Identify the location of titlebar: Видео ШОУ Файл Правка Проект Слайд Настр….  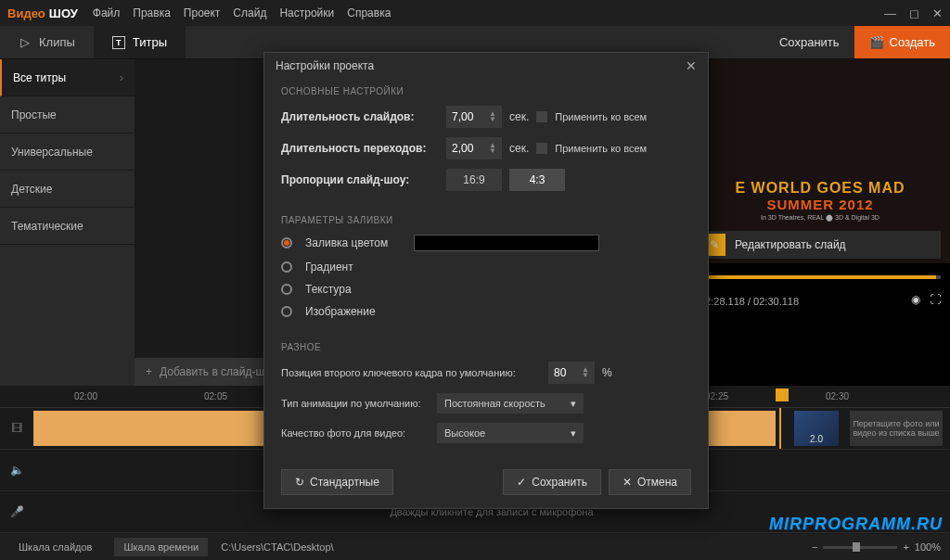
(475, 13).